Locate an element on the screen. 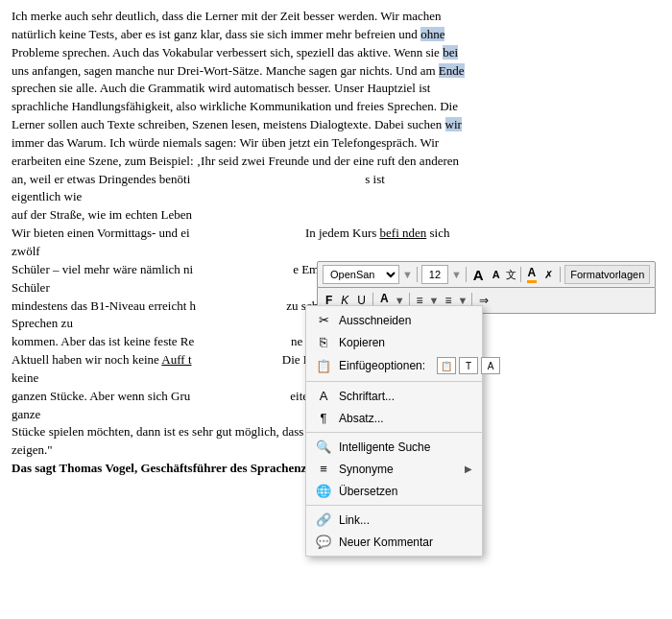 Image resolution: width=672 pixels, height=619 pixels. kopieren-label: Kopieren is located at coordinates (405, 343).